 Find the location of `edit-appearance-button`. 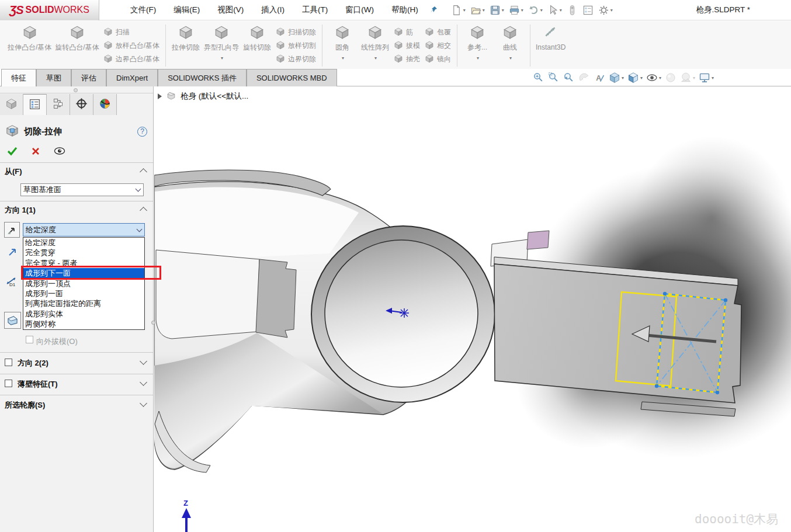

edit-appearance-button is located at coordinates (671, 78).